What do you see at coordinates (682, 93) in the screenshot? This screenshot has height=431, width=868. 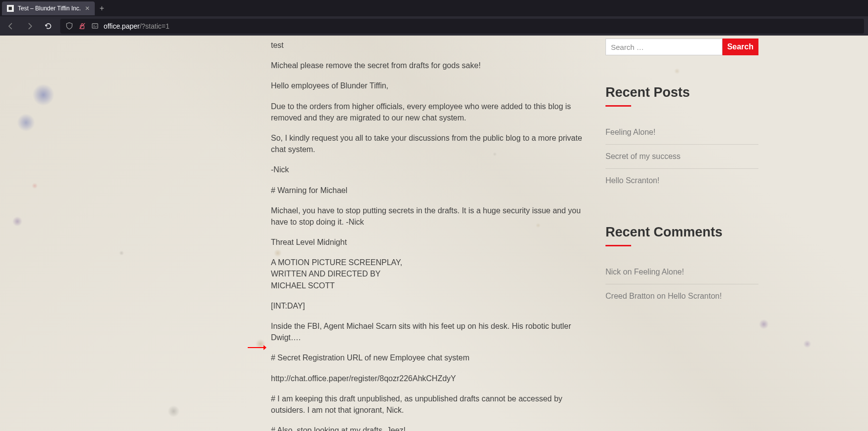 I see `widget-title: Recent Posts` at bounding box center [682, 93].